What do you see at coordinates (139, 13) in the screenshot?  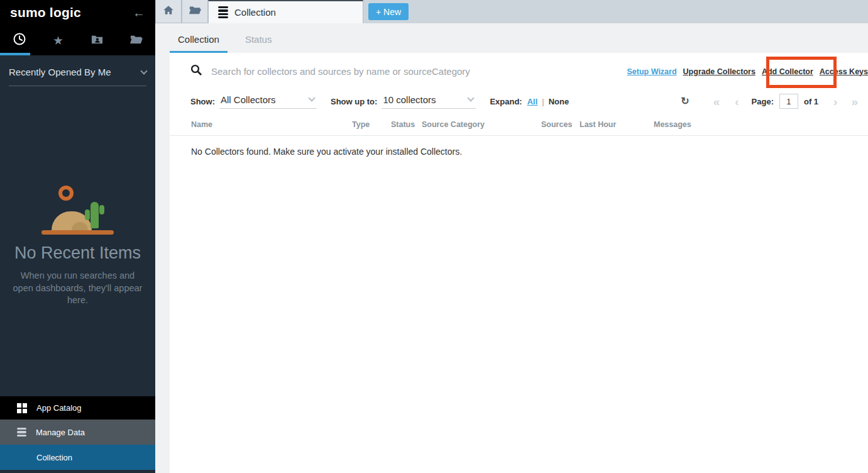 I see `collapse-sidebar-icon: ←` at bounding box center [139, 13].